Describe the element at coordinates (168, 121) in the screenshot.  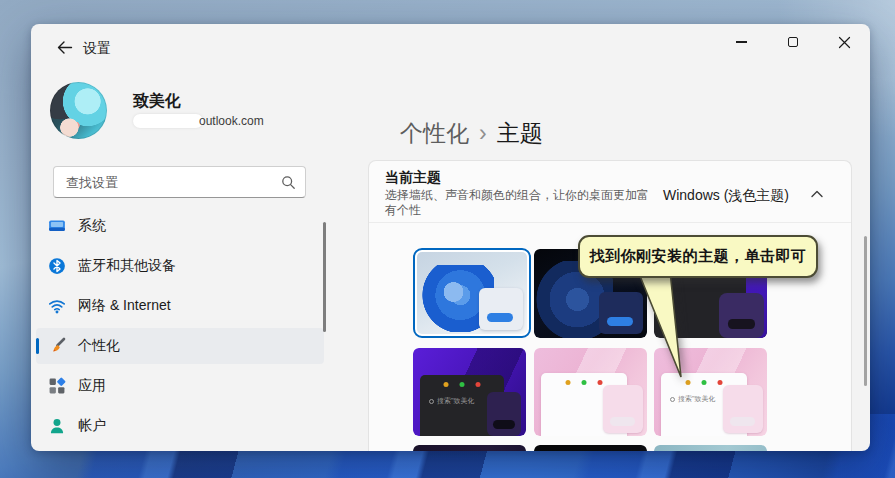
I see `email-censor-blur` at that location.